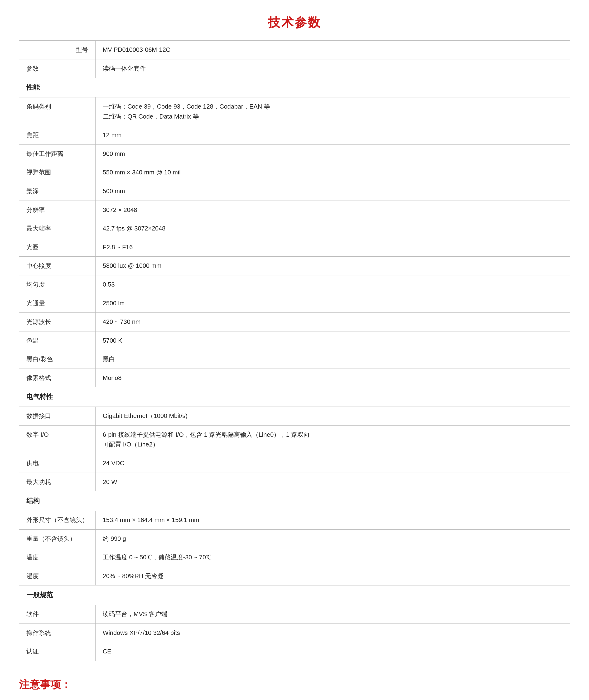  Describe the element at coordinates (294, 111) in the screenshot. I see `table-row: 条码类别一维码：Code 39，Code 93，Code 128，Codabar…` at that location.